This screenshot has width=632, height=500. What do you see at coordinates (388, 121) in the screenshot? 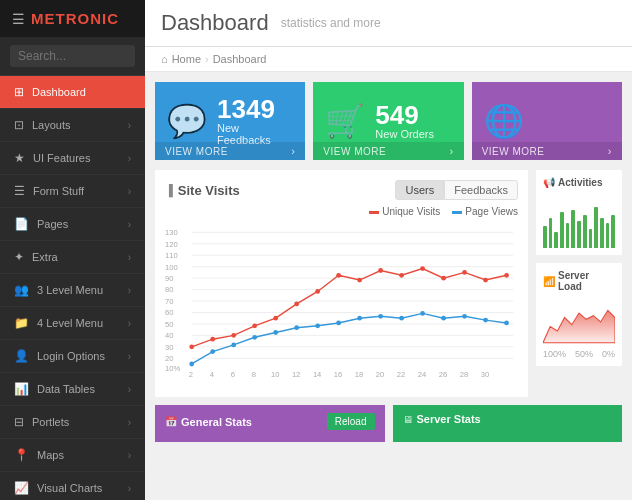
I see `stat-card-orders: 🛒 549 New Orders VIEW MORE ›` at bounding box center [388, 121].